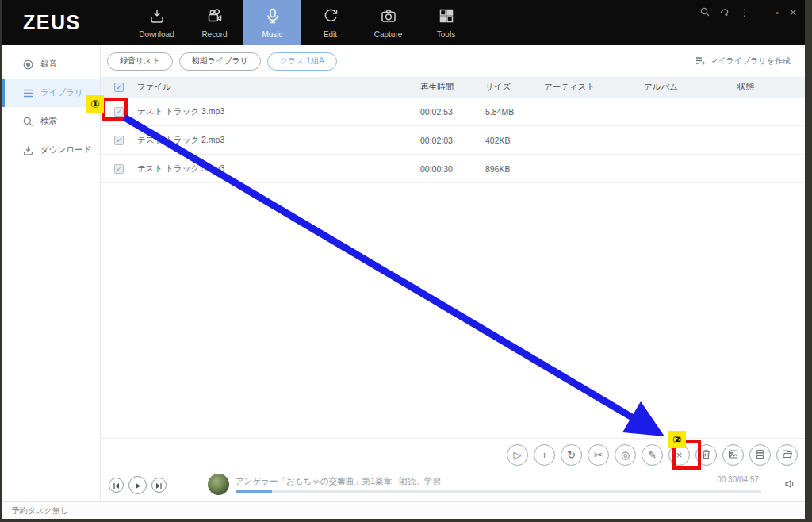 The image size is (812, 522). Describe the element at coordinates (52, 273) in the screenshot. I see `sidebar: 録音 ライブラリ 検索 ダウンロード` at that location.